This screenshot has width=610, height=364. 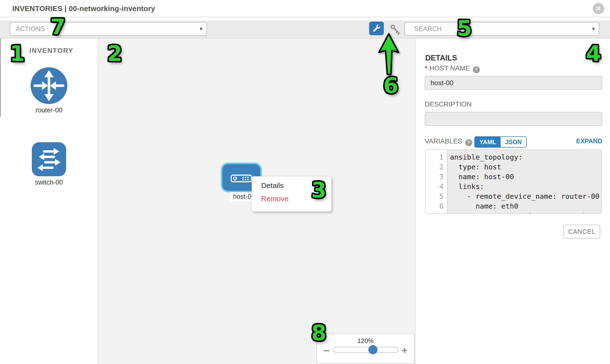 What do you see at coordinates (426, 68) in the screenshot?
I see `required-asterisk: *` at bounding box center [426, 68].